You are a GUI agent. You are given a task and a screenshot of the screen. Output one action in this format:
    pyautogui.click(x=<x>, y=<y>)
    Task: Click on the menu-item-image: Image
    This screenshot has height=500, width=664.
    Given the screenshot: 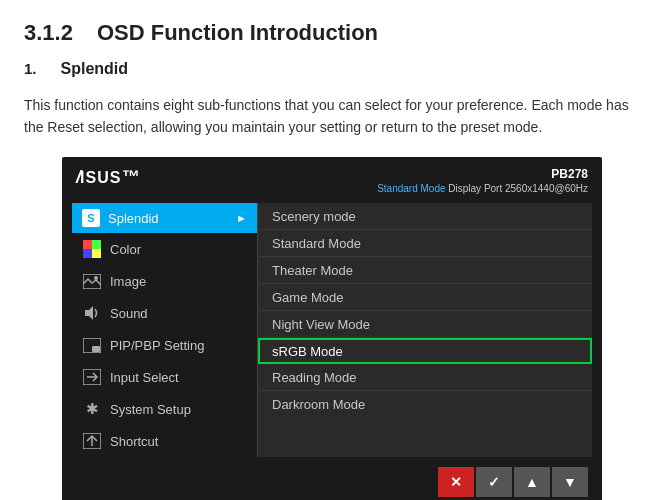 What is the action you would take?
    pyautogui.click(x=164, y=281)
    